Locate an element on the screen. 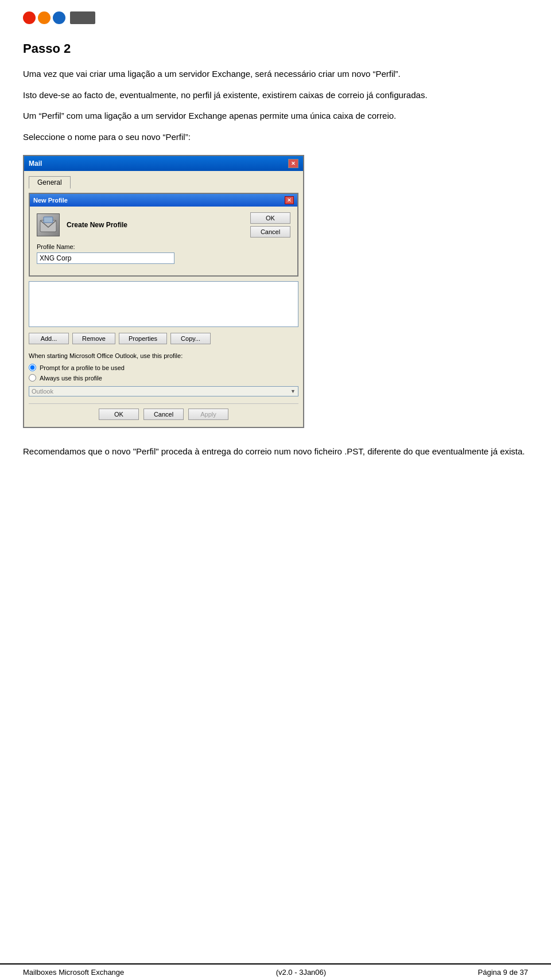 Image resolution: width=551 pixels, height=980 pixels. radio-always-label: Always use this profile is located at coordinates (71, 378).